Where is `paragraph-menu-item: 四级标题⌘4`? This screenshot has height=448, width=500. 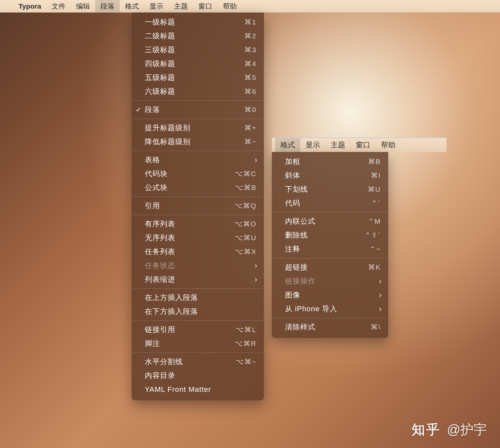
paragraph-menu-item: 四级标题⌘4 is located at coordinates (198, 64).